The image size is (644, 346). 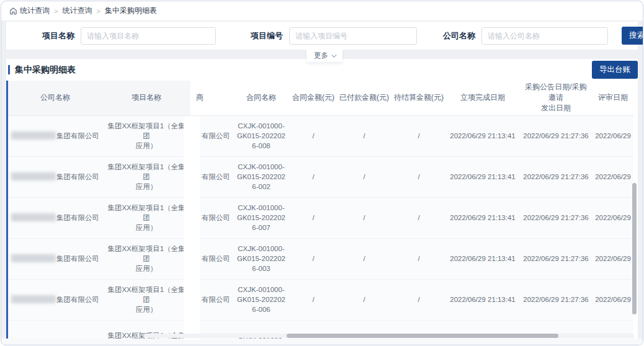 What do you see at coordinates (261, 136) in the screenshot?
I see `cell-contract: CXJK-001000- GK015-202202 6-008` at bounding box center [261, 136].